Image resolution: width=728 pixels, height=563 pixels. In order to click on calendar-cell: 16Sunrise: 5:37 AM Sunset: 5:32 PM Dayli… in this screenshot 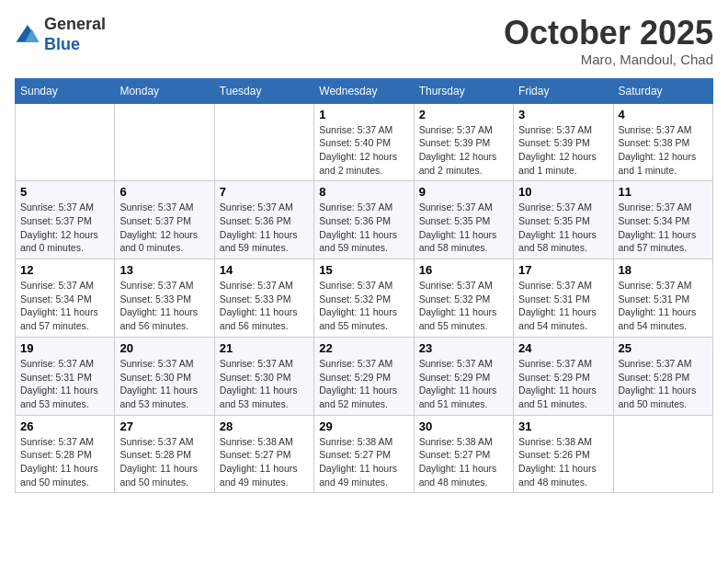, I will do `click(463, 298)`.